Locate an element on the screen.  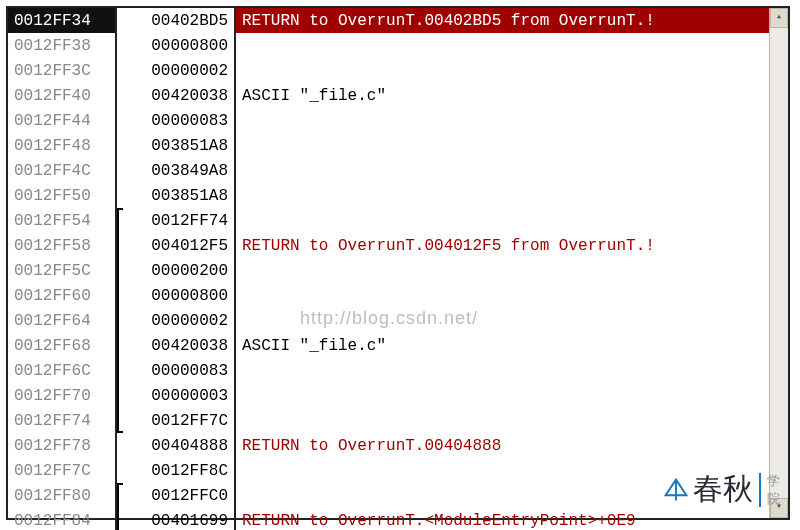
return-comment-cell: RETURN to OverrunT.00402BD5 from Overrun… is located at coordinates (512, 20).